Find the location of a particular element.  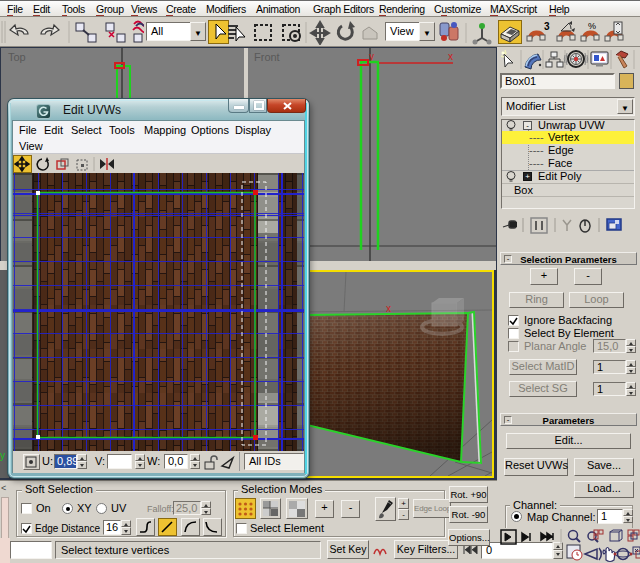

svg-text: 3 is located at coordinates (547, 26).